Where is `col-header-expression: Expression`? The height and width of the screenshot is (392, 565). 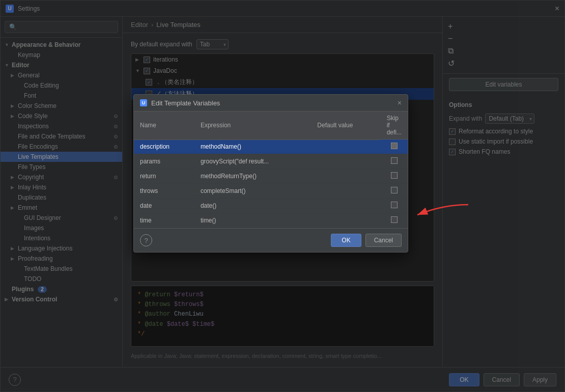
col-header-expression: Expression is located at coordinates (252, 125).